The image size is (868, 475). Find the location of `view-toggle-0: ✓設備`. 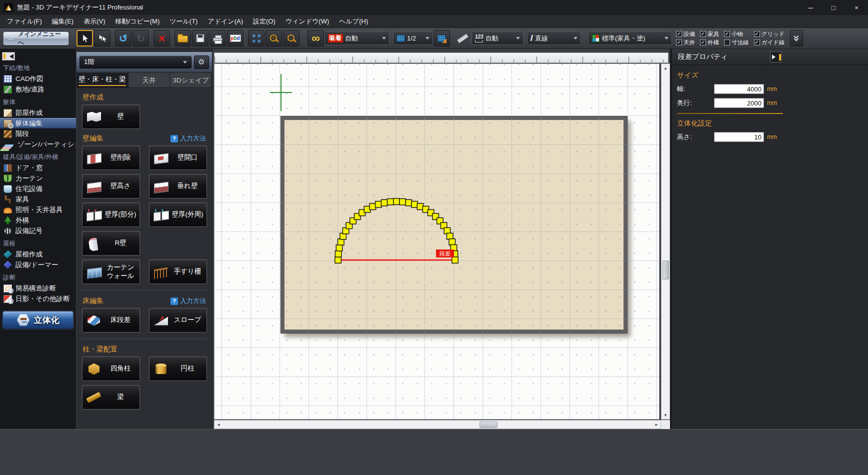

view-toggle-0: ✓設備 is located at coordinates (686, 34).